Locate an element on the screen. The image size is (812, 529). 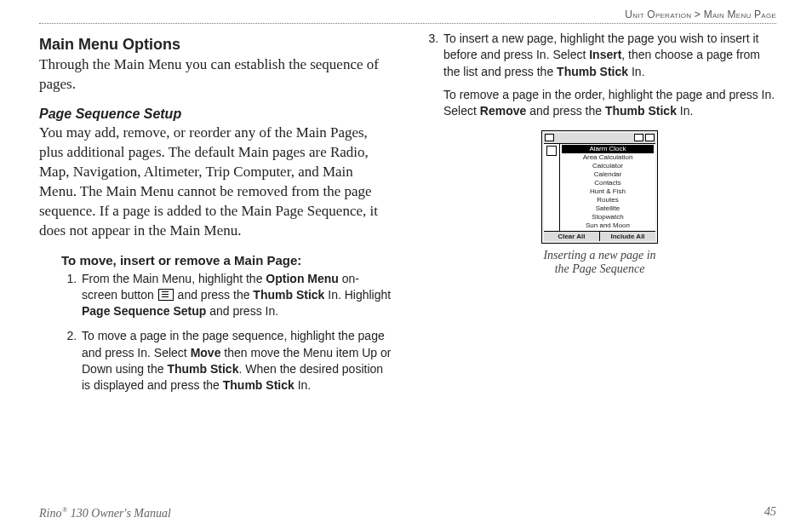
list-item: Satellite is located at coordinates (608, 209).